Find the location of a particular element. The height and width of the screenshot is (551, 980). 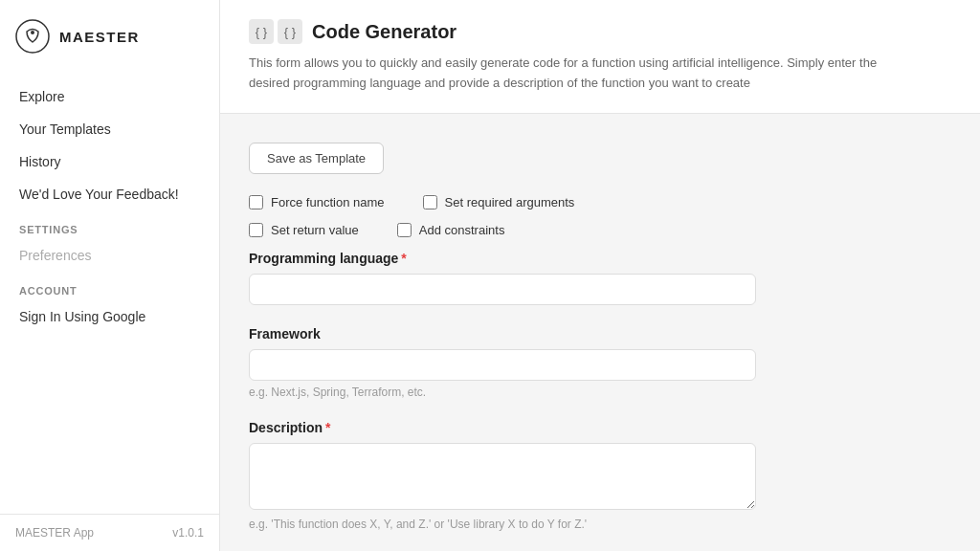

sidebar-item-your-templates: Your Templates is located at coordinates (109, 129).